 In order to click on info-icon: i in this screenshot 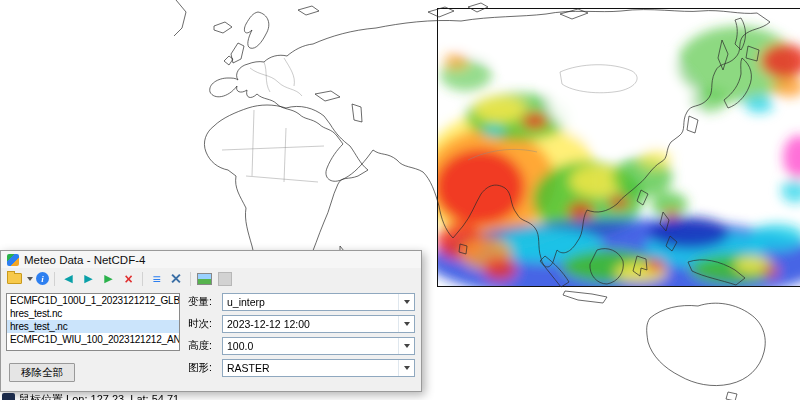, I will do `click(42, 278)`.